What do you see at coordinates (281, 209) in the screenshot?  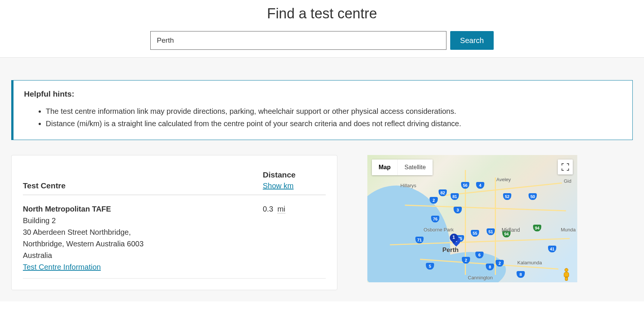 I see `distance-unit: mi` at bounding box center [281, 209].